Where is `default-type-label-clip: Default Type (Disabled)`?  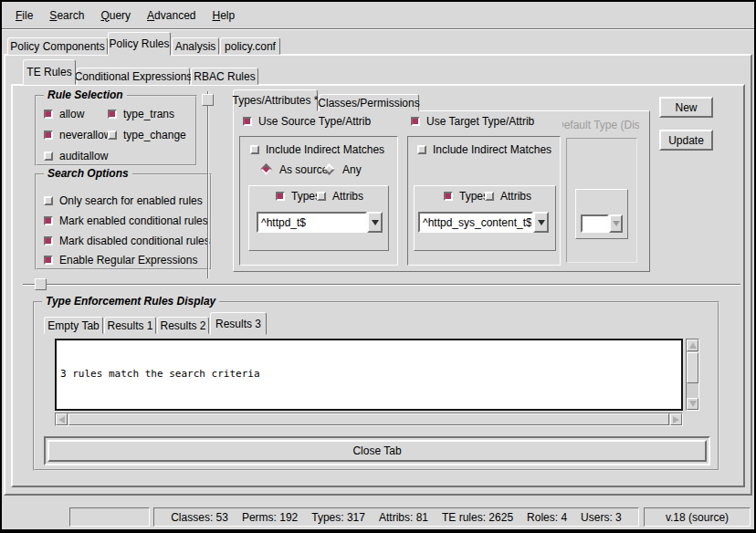
default-type-label-clip: Default Type (Disabled) is located at coordinates (601, 126).